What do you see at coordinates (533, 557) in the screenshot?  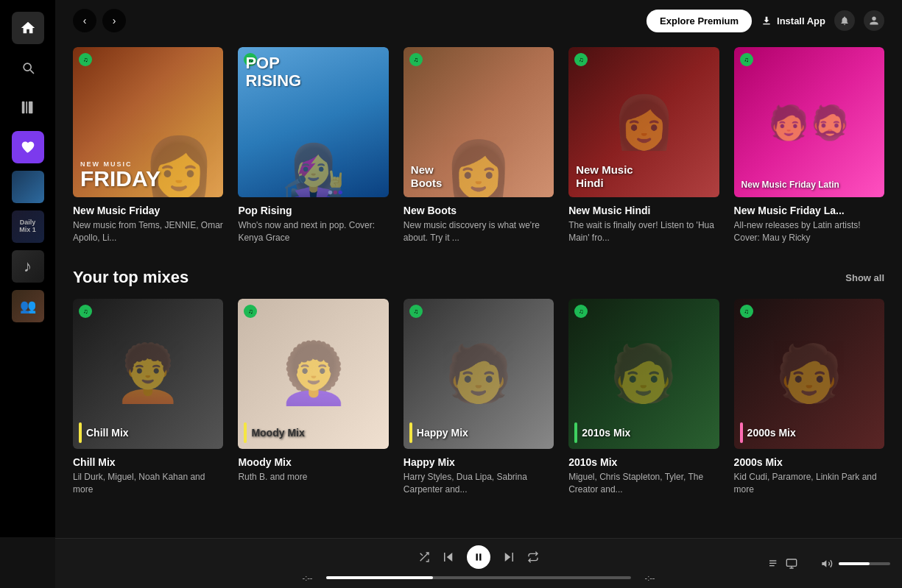 I see `repeat-button` at bounding box center [533, 557].